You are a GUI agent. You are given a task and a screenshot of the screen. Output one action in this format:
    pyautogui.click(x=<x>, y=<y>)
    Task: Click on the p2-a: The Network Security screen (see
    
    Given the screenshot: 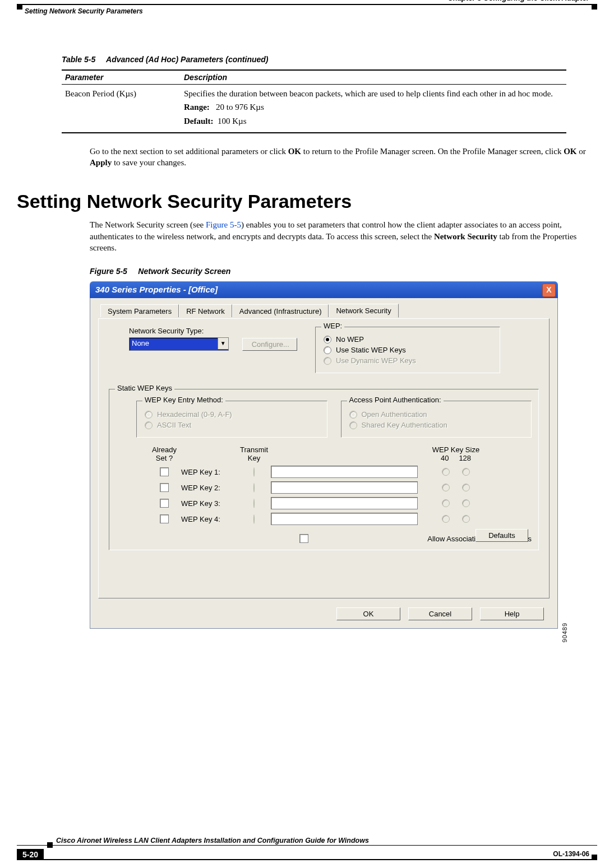 What is the action you would take?
    pyautogui.click(x=148, y=225)
    